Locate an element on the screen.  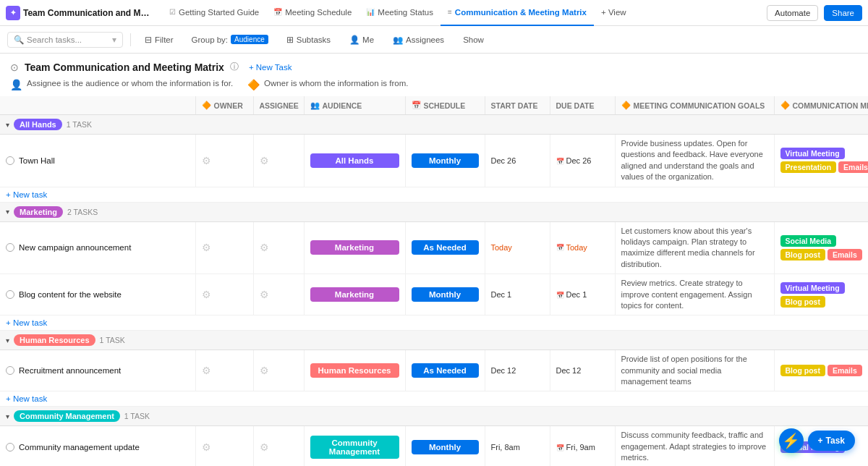
table-row: Community management update ⚙⚙Community … is located at coordinates (434, 446).